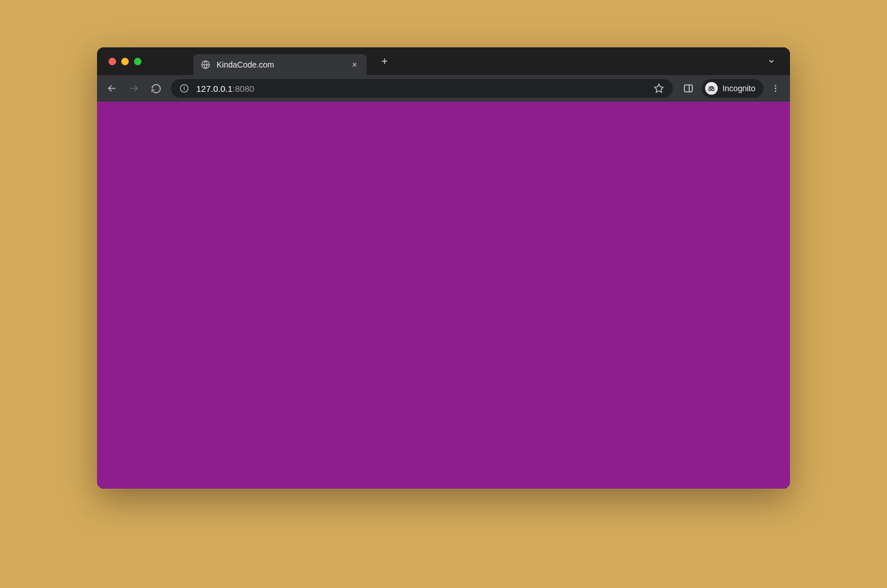 The image size is (887, 588). I want to click on url-port: :8080, so click(244, 89).